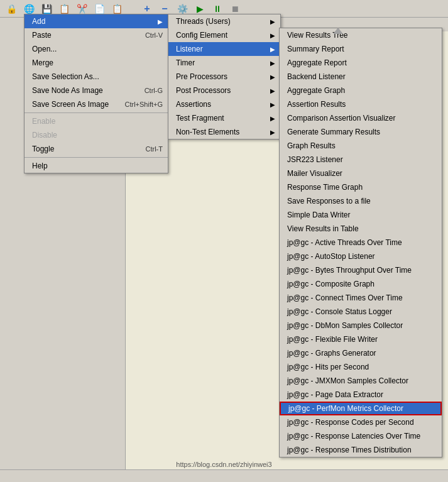  What do you see at coordinates (96, 135) in the screenshot?
I see `menu-item-disable: Disable` at bounding box center [96, 135].